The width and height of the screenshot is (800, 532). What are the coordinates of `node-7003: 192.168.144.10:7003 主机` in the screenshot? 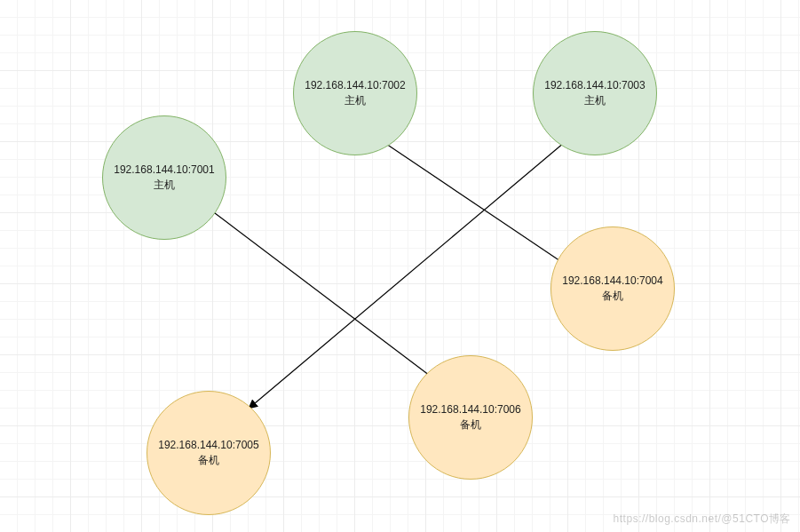 It's located at (595, 93).